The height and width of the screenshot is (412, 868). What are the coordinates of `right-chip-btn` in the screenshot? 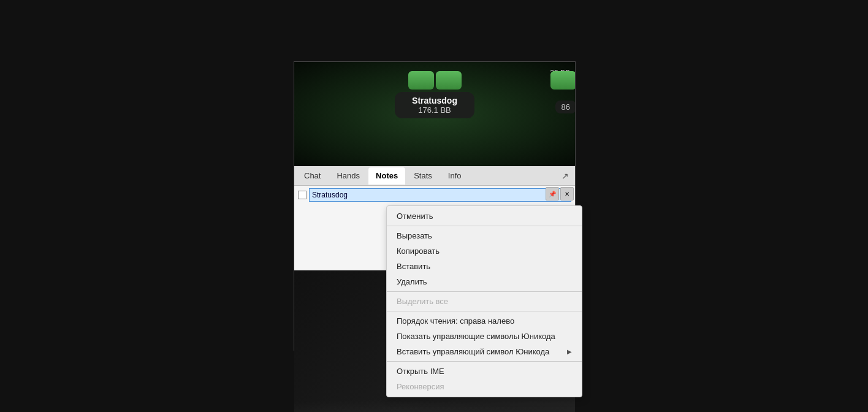 It's located at (563, 80).